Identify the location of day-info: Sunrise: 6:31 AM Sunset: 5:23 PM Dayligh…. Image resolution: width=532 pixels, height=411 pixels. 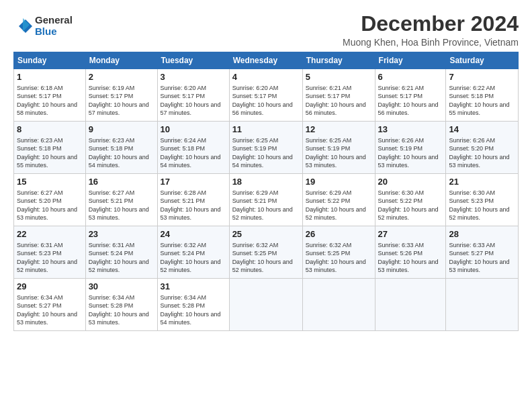
(50, 258).